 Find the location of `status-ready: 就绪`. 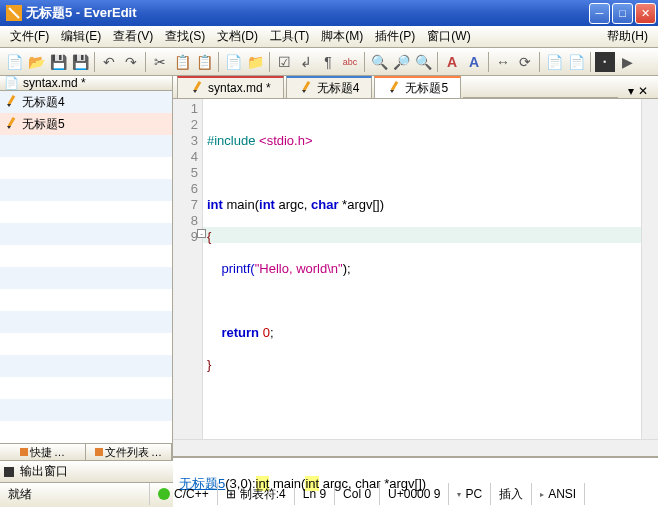

status-ready: 就绪 is located at coordinates (75, 494).